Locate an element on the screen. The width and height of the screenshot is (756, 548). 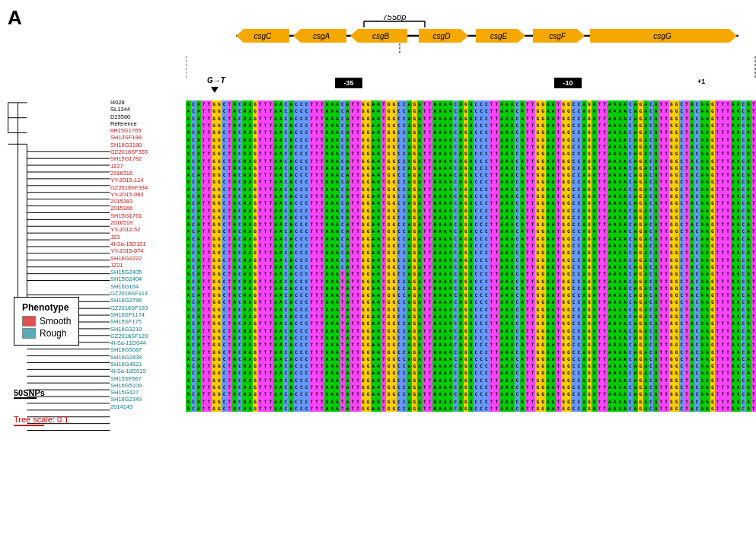
strain-name: SH15SF567 is located at coordinates (146, 379).